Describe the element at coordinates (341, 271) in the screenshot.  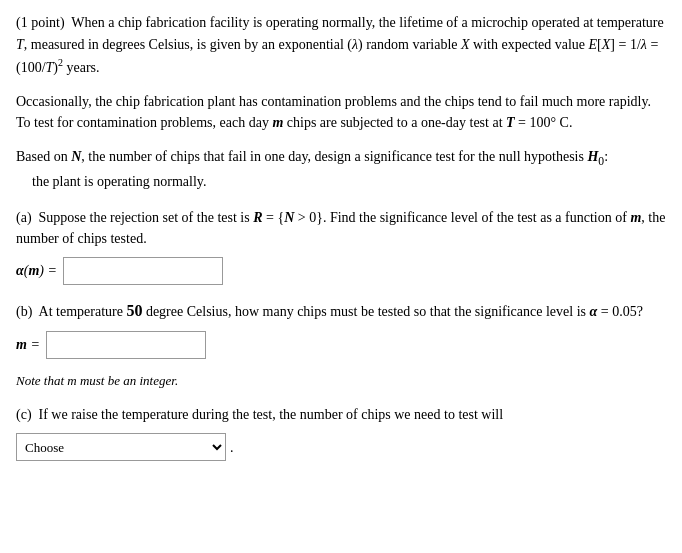
I see `part-a-answer-row: α(m) =` at that location.